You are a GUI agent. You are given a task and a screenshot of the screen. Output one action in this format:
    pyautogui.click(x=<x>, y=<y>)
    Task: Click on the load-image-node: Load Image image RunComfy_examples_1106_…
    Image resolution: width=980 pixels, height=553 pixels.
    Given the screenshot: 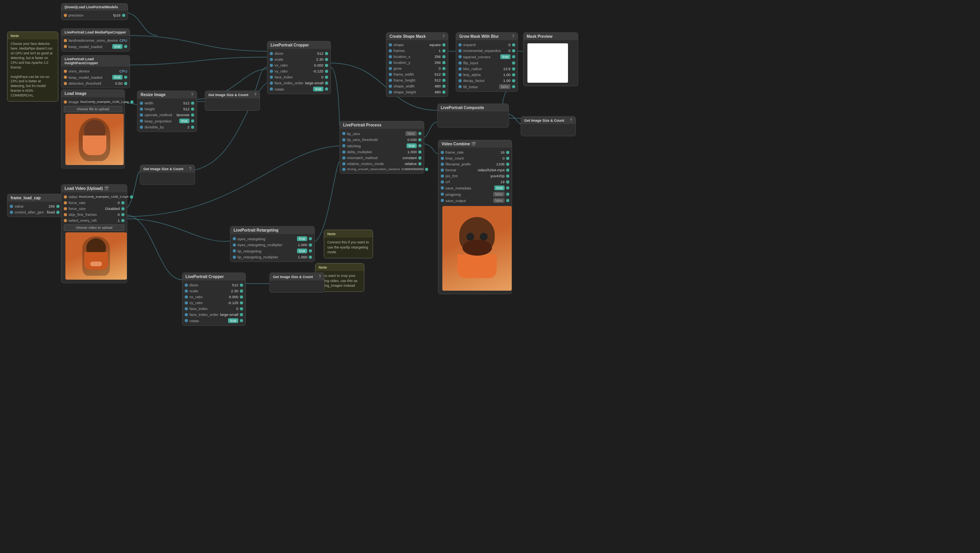 What is the action you would take?
    pyautogui.click(x=93, y=129)
    